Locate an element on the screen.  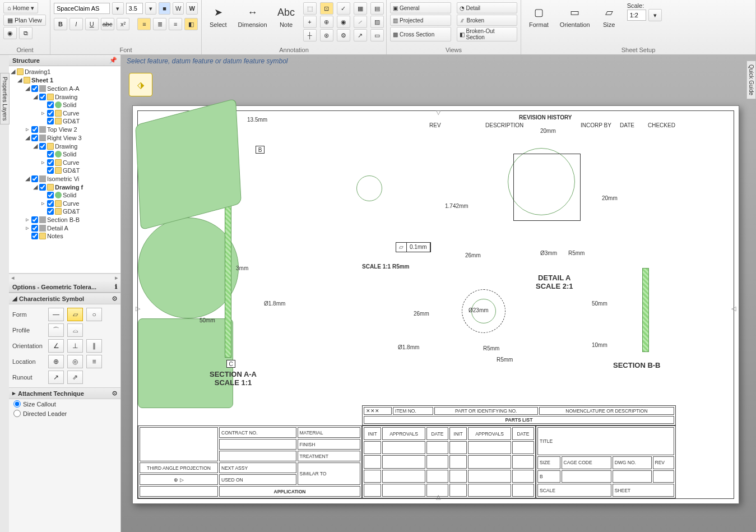
arrow-tool: ↗ is located at coordinates (360, 35).